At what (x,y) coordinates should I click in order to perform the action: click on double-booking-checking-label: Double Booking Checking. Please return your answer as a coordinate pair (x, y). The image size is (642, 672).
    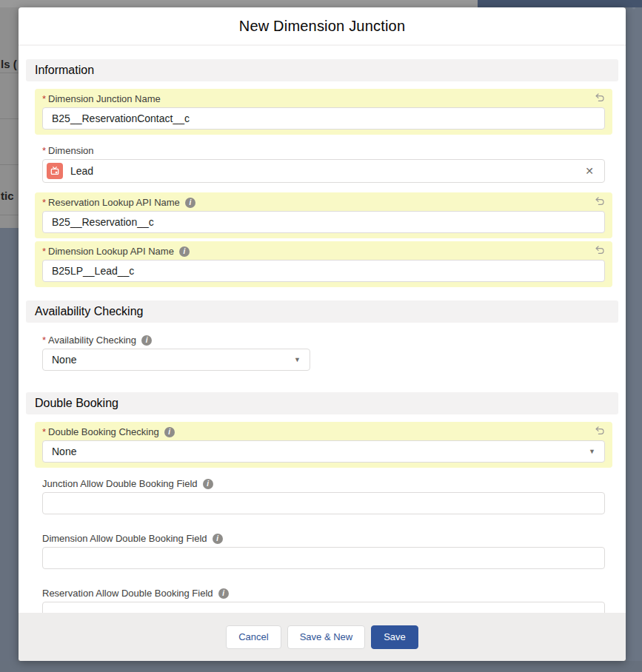
    Looking at the image, I should click on (104, 432).